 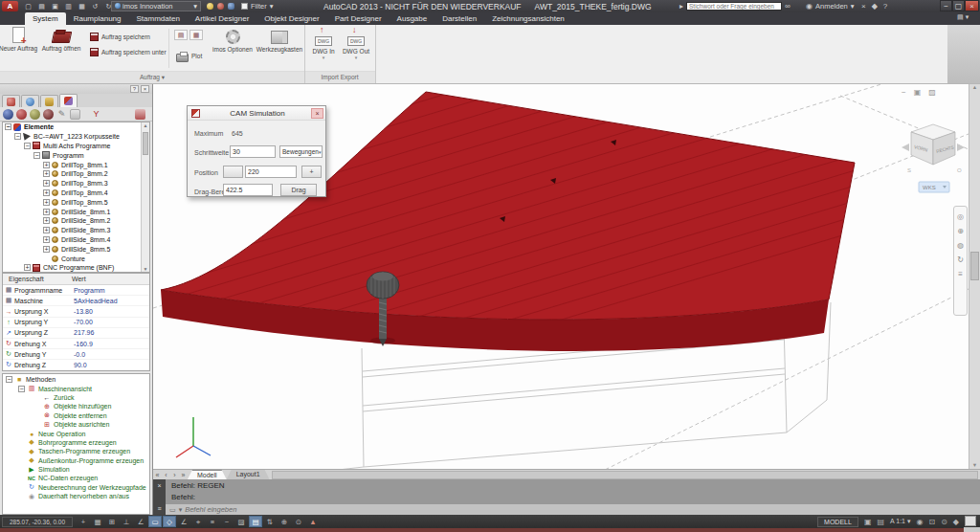 I want to click on dwg-in-button: ↑DWG DWG In ▾, so click(x=323, y=44).